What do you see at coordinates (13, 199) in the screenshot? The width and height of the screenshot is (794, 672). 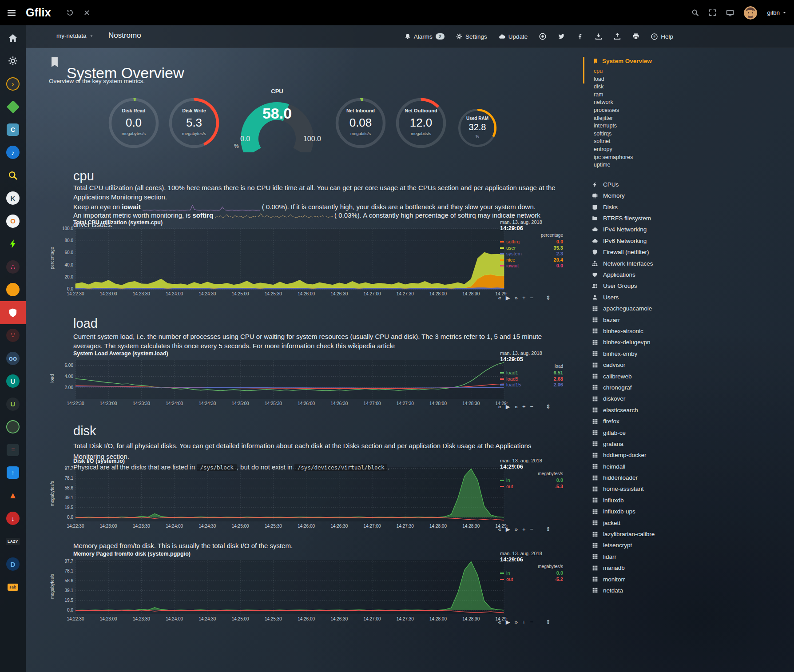 I see `sidebar-app-kitana: K` at bounding box center [13, 199].